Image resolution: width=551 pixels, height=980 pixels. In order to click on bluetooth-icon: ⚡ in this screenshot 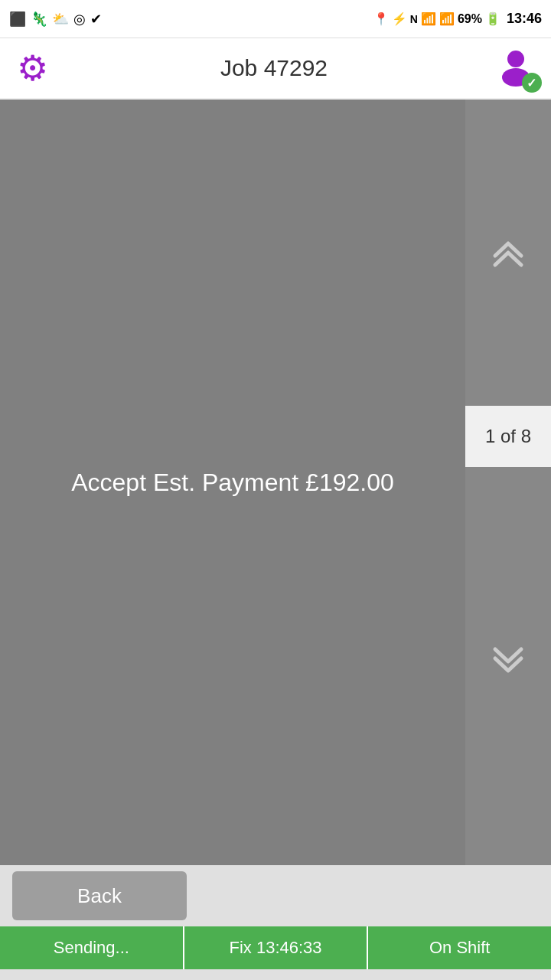, I will do `click(399, 18)`.